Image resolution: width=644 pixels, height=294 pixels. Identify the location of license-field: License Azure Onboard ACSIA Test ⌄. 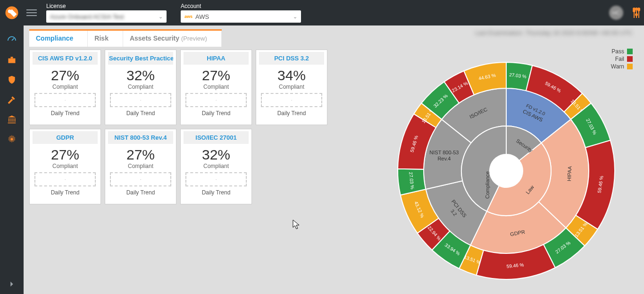
(107, 13).